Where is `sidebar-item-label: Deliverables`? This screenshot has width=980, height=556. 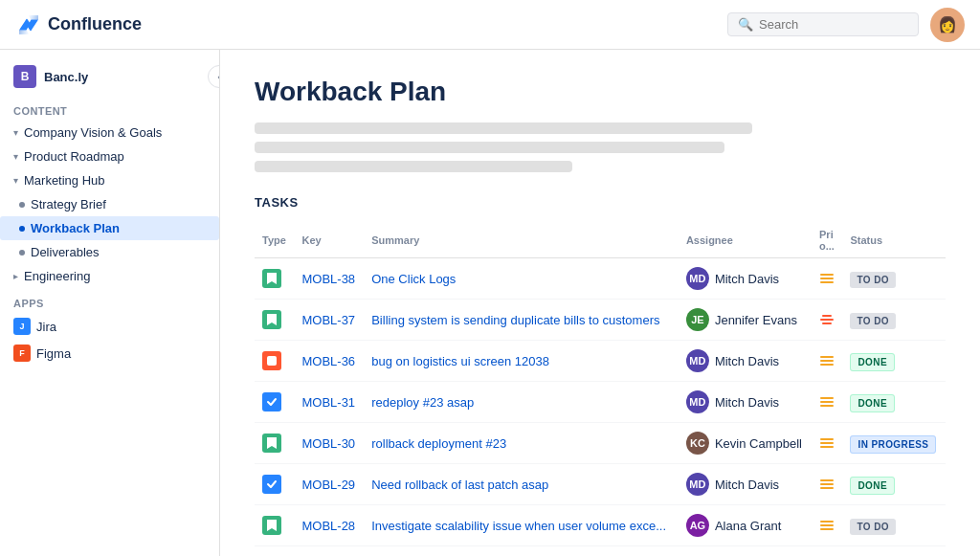 sidebar-item-label: Deliverables is located at coordinates (65, 253).